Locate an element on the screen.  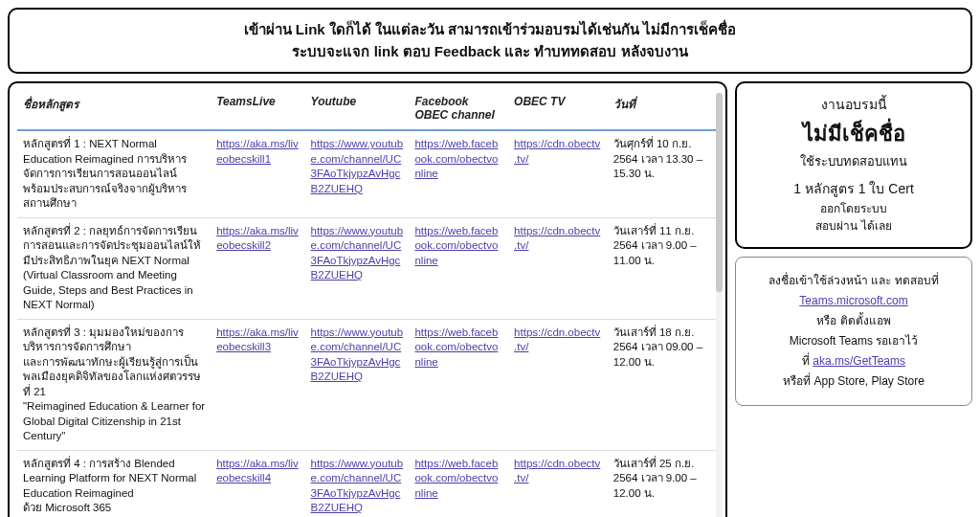
teams-link: https://aka.ms/liveobecskill2 is located at coordinates (257, 238).